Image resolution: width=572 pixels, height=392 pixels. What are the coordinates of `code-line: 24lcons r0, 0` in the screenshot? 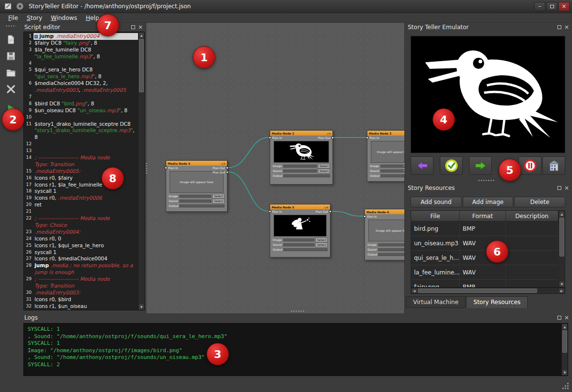 It's located at (81, 239).